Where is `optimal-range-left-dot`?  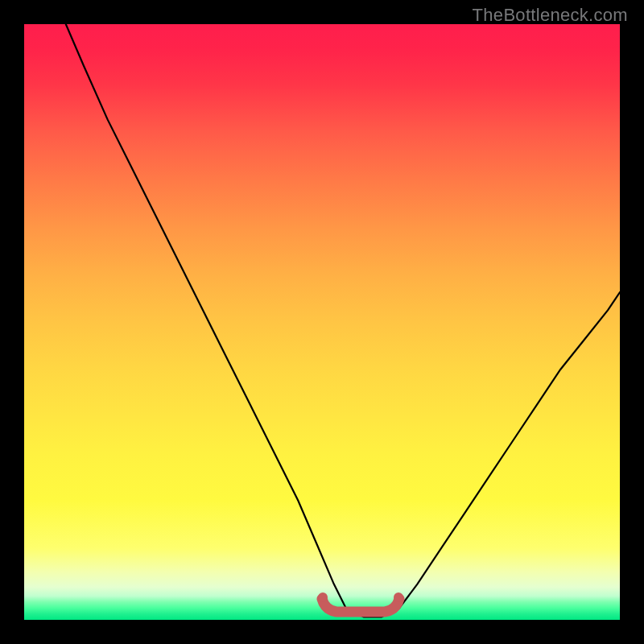 optimal-range-left-dot is located at coordinates (323, 597).